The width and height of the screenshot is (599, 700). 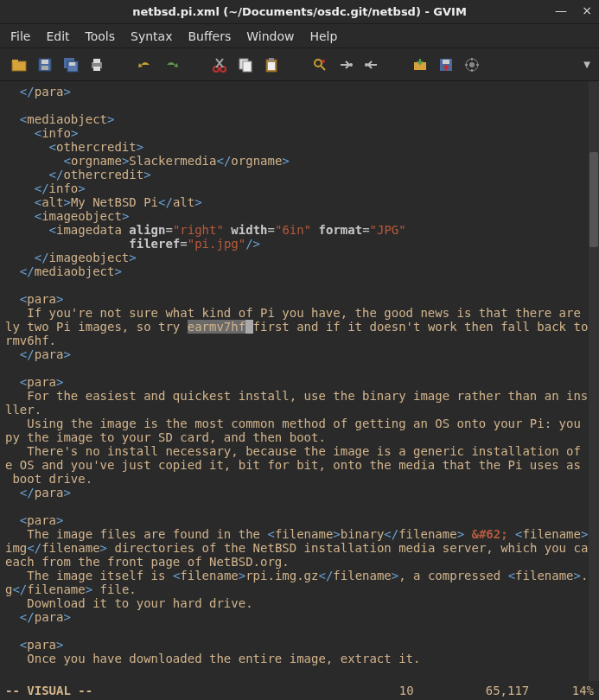 What do you see at coordinates (100, 36) in the screenshot?
I see `menu-tools: Tools` at bounding box center [100, 36].